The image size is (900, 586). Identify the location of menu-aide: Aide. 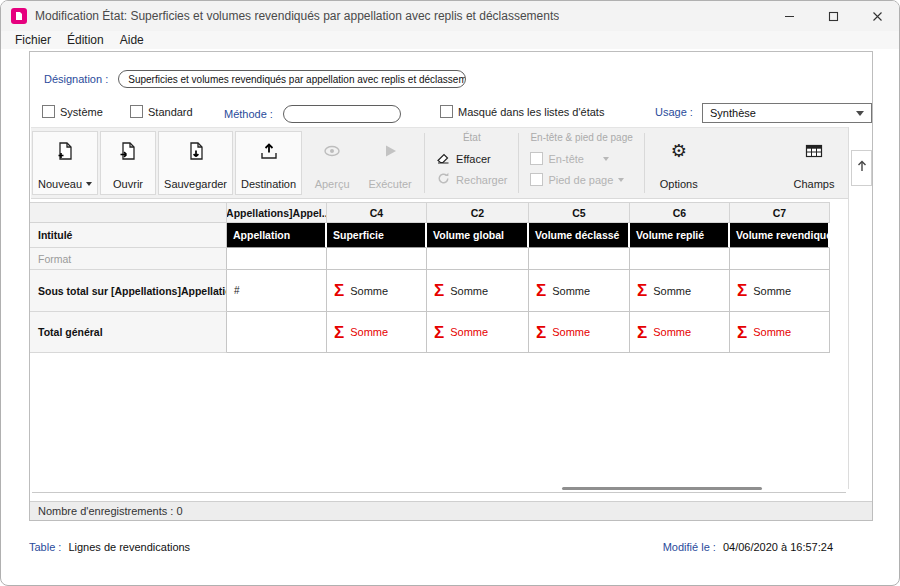
(132, 40).